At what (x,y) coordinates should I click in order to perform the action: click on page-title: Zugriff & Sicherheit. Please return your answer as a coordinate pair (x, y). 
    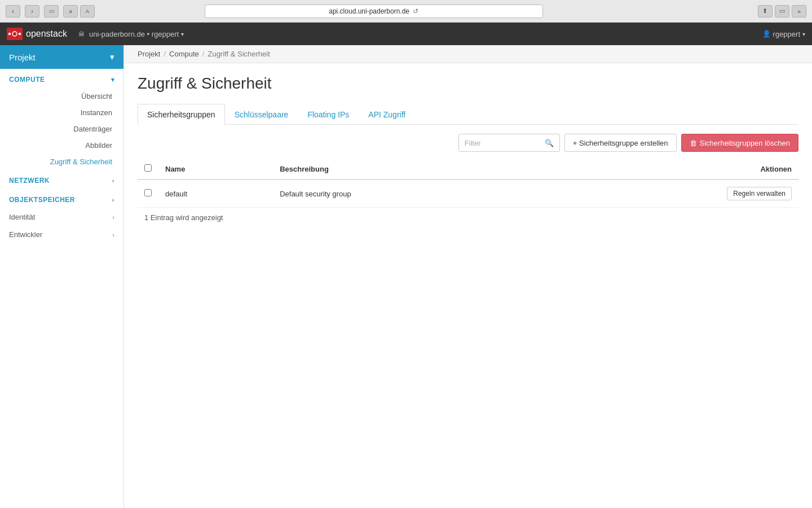
    Looking at the image, I should click on (468, 84).